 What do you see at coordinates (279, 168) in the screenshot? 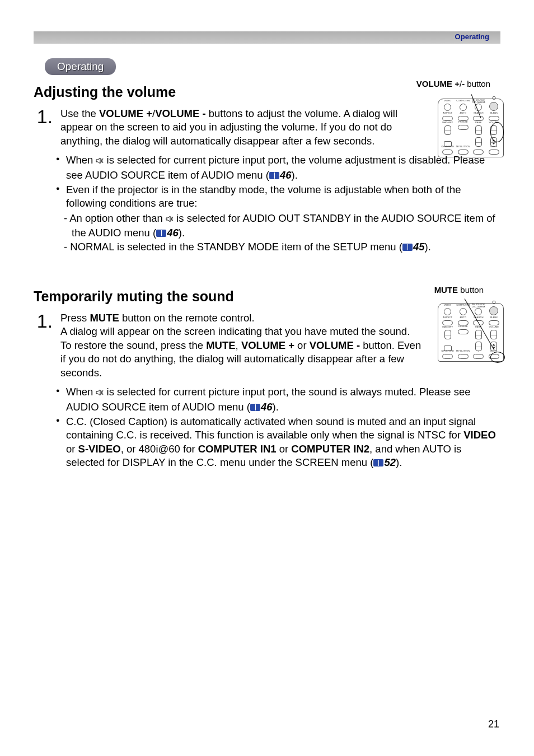
I see `section1-bullet1: When is selected for current picture inp…` at bounding box center [279, 168].